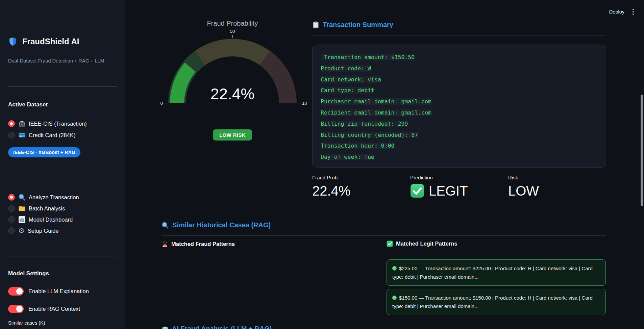  Describe the element at coordinates (22, 231) in the screenshot. I see `gear-icon: ⚙` at that location.